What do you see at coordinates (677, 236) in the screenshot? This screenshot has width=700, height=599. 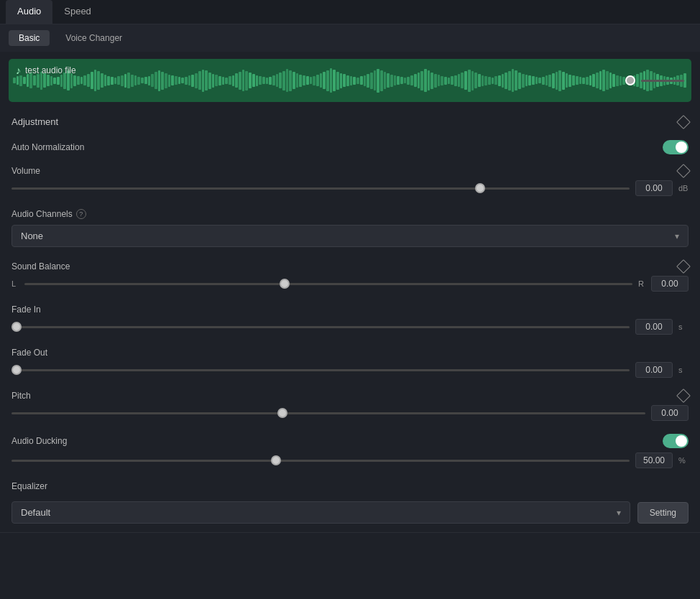 I see `audio-channels-chevron: ▾` at bounding box center [677, 236].